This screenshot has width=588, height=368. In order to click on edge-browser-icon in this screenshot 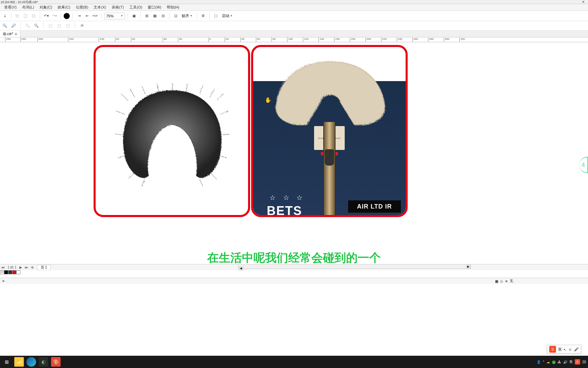, I will do `click(31, 362)`.